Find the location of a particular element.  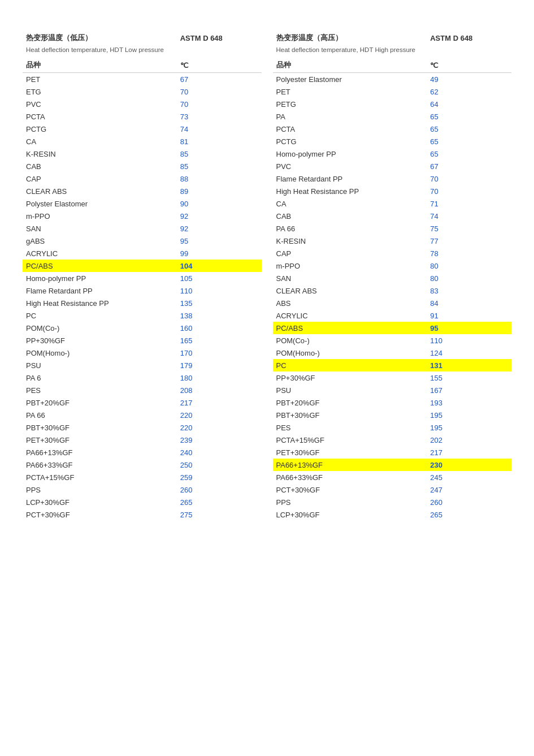

left-name-cell: gABS is located at coordinates (99, 241).